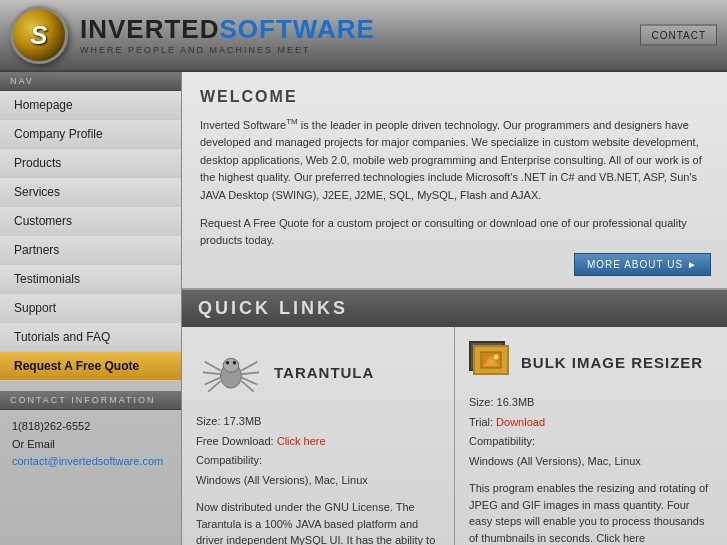 The height and width of the screenshot is (545, 727). I want to click on bulk-compatibility: Windows (All Versions), Mac, Linux, so click(591, 462).